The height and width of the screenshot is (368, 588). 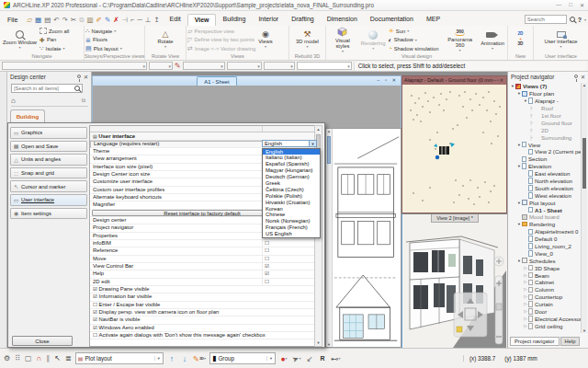 What do you see at coordinates (373, 40) in the screenshot?
I see `rendering-button: Rendering ▾` at bounding box center [373, 40].